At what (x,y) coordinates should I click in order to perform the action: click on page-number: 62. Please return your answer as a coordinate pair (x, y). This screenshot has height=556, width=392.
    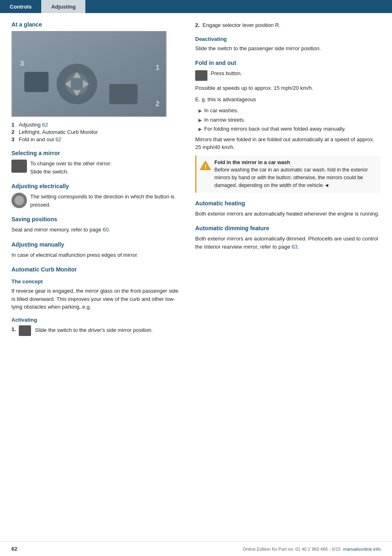
    Looking at the image, I should click on (14, 549).